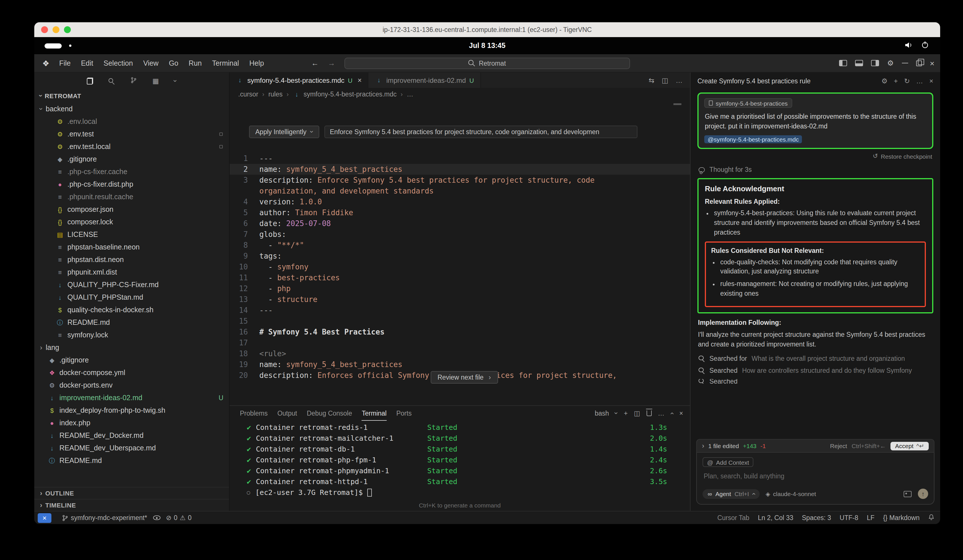 This screenshot has height=560, width=963. I want to click on restore-button, so click(919, 63).